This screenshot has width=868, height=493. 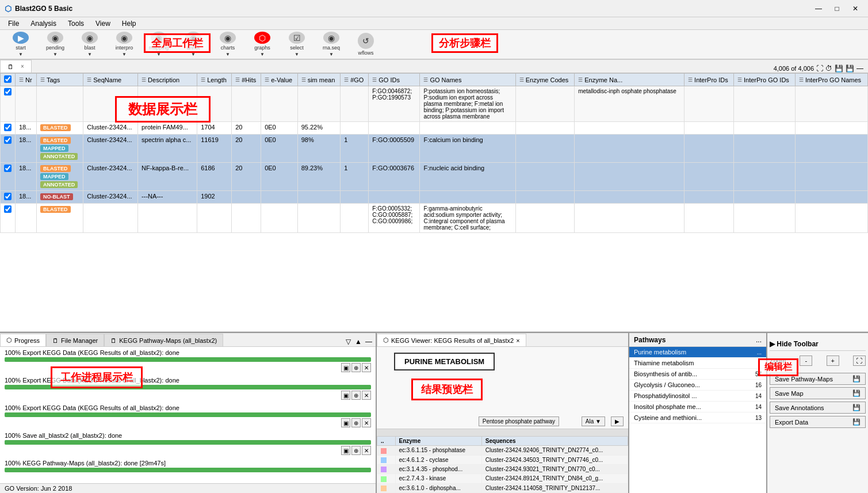 What do you see at coordinates (103, 24) in the screenshot?
I see `menu-view: View` at bounding box center [103, 24].